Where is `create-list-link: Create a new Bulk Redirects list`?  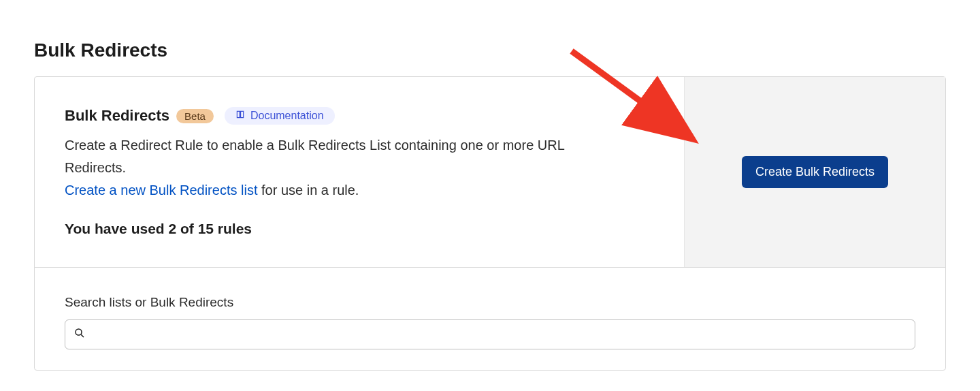
create-list-link: Create a new Bulk Redirects list is located at coordinates (161, 190).